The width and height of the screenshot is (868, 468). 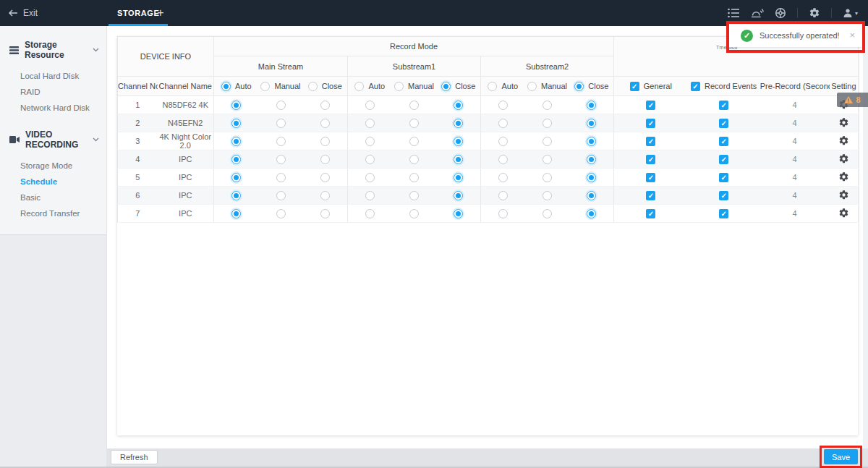 I want to click on sidebar-item-raid: RAID, so click(x=54, y=92).